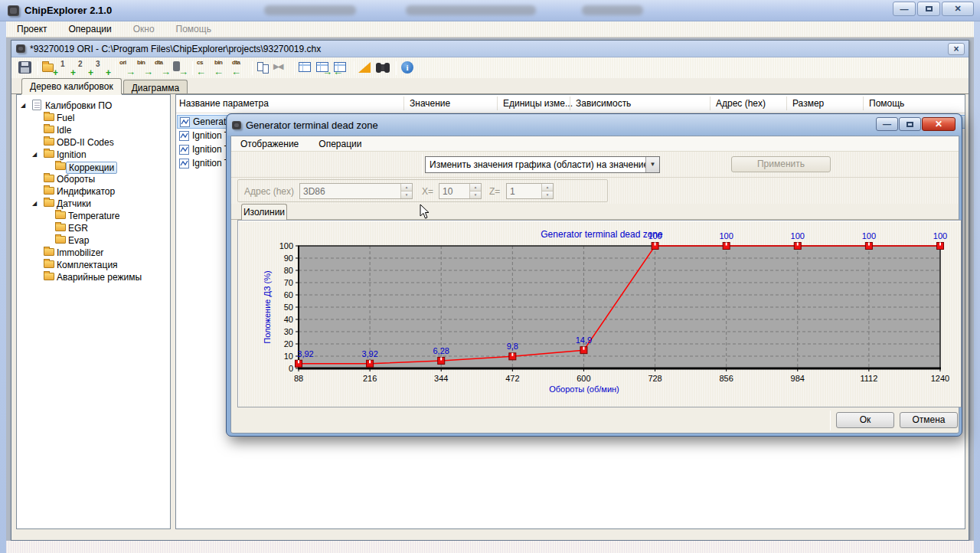 The height and width of the screenshot is (553, 980). I want to click on dialog-menubar: Отображение Операции, so click(595, 144).